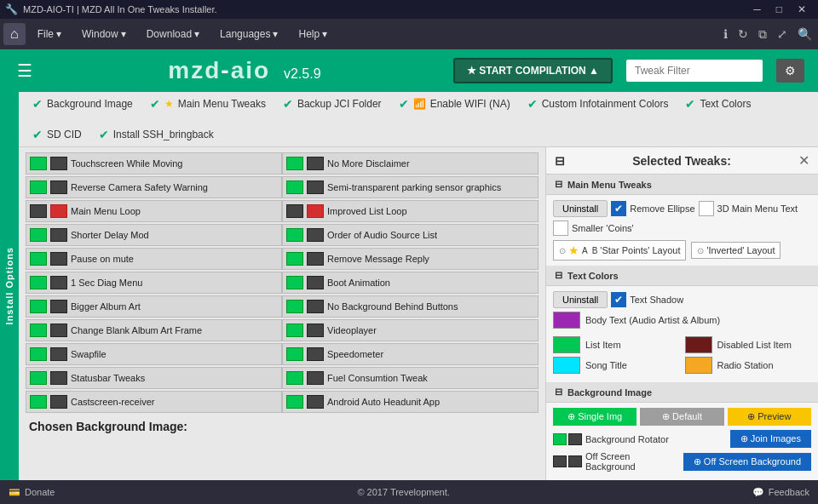  What do you see at coordinates (153, 259) in the screenshot?
I see `tweak-pause-mute: Pause on mute` at bounding box center [153, 259].